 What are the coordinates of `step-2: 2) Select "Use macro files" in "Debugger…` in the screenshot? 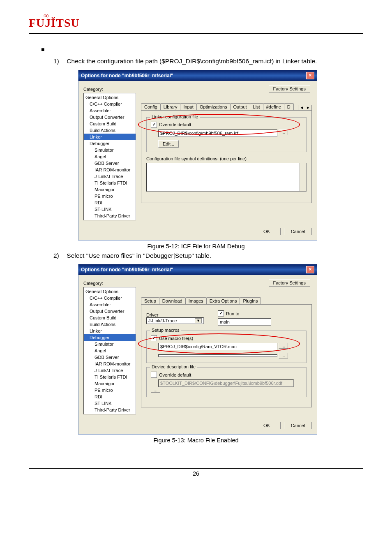 It's located at (208, 256).